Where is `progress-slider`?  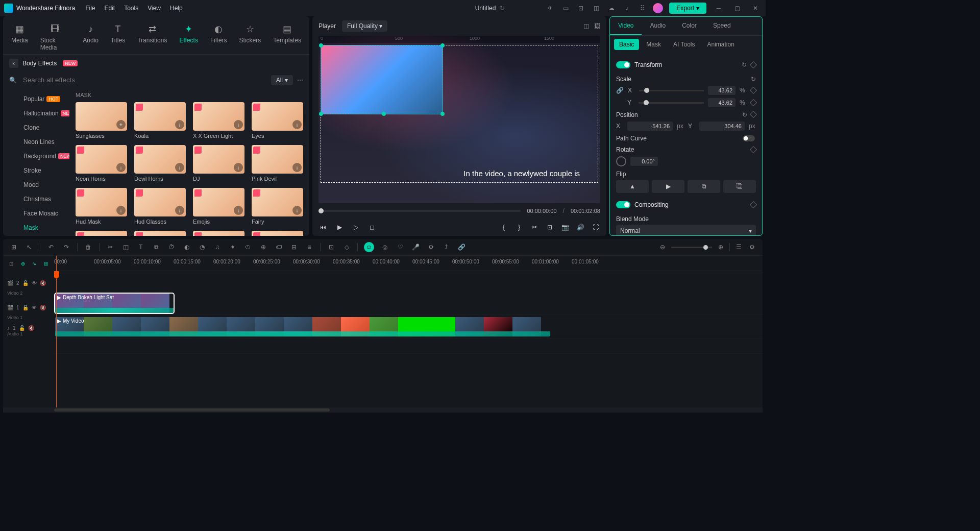 progress-slider is located at coordinates (420, 211).